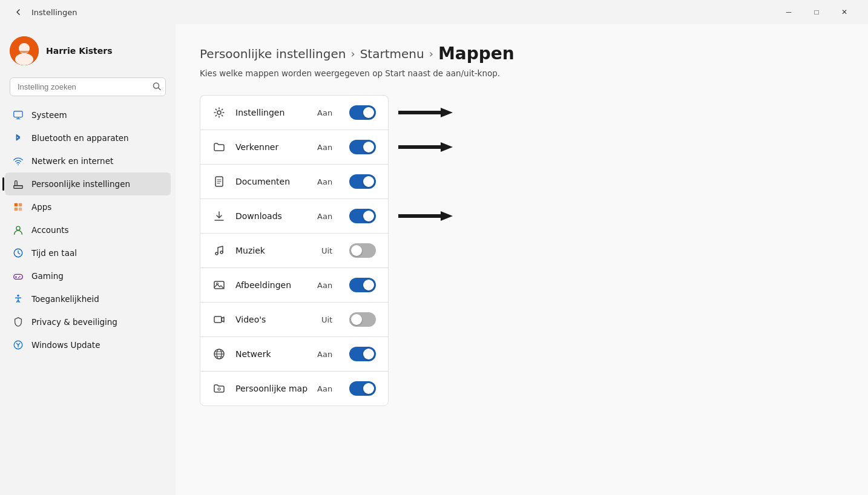  Describe the element at coordinates (817, 12) in the screenshot. I see `maximize-button: □` at that location.